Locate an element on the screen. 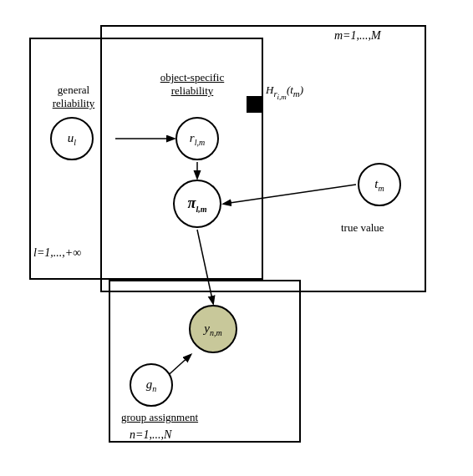 This screenshot has width=473, height=476. label-true-value: true value is located at coordinates (363, 228).